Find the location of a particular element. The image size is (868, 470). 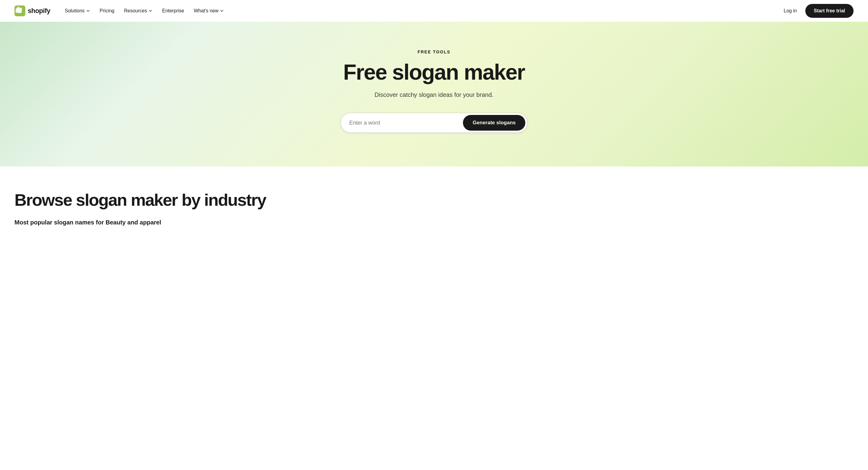

enterprise-label: Enterprise is located at coordinates (173, 11).